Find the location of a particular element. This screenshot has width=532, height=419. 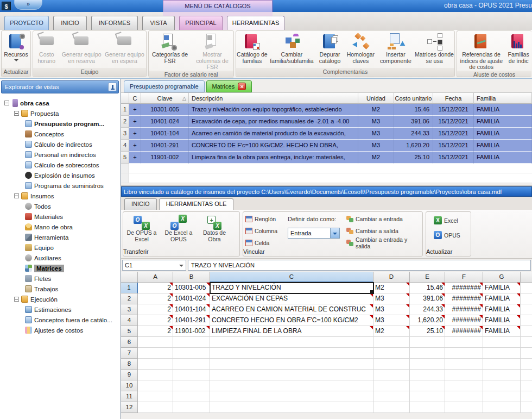

de-opus-a-excel-button: O X De OPUS a Excel is located at coordinates (142, 230).